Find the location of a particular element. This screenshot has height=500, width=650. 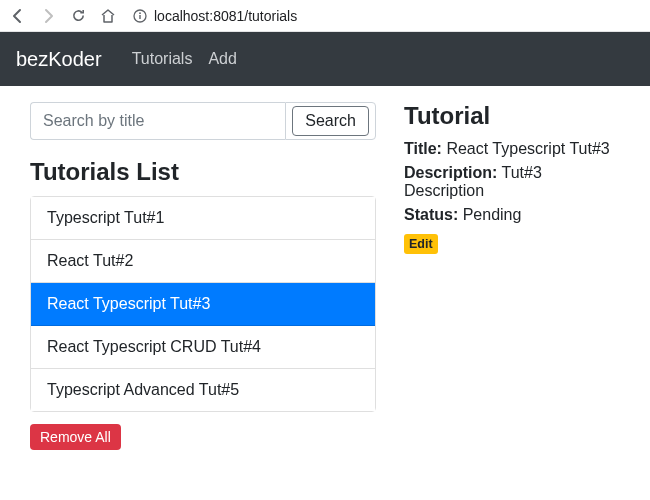

home-icon is located at coordinates (108, 16).